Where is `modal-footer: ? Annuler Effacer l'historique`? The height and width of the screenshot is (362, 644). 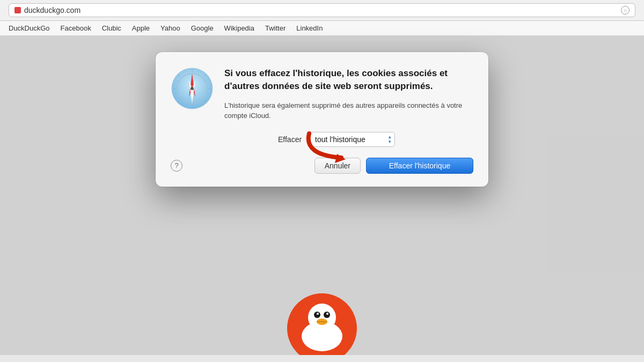
modal-footer: ? Annuler Effacer l'historique is located at coordinates (322, 166).